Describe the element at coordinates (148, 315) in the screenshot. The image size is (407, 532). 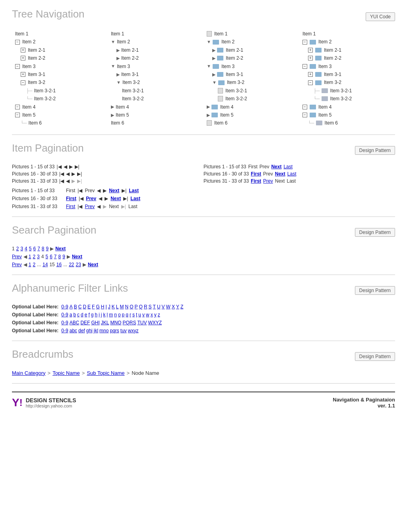
I see `alpha-link: w` at that location.